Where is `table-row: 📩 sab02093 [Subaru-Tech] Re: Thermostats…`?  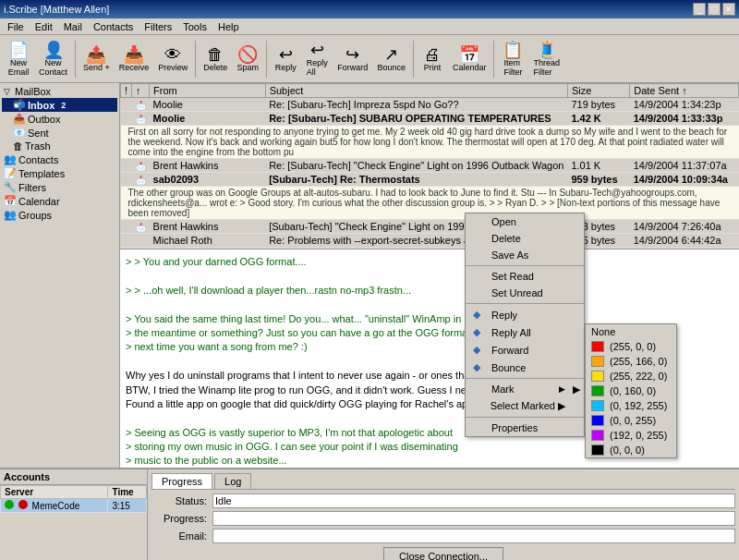
table-row: 📩 sab02093 [Subaru-Tech] Re: Thermostats… is located at coordinates (430, 179).